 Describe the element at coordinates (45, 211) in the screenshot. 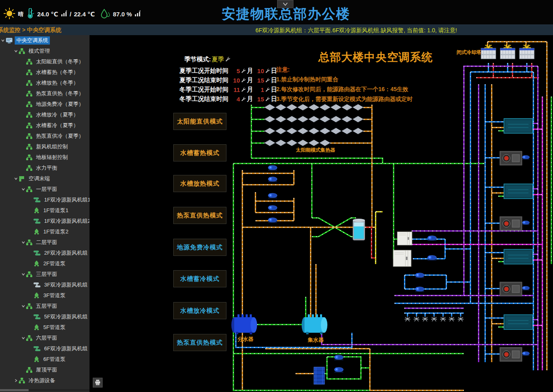

I see `tree-item-16: 1F管道泵1` at that location.